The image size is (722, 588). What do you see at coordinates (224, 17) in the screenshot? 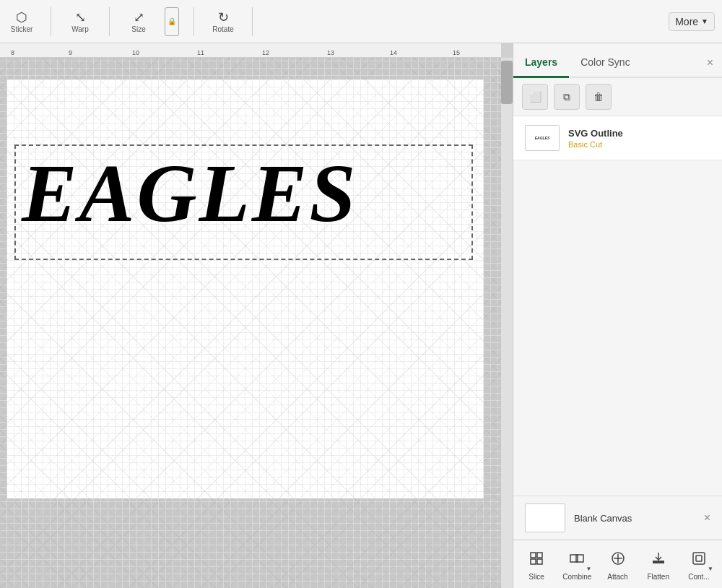
I see `rotate-icon: ↻` at bounding box center [224, 17].